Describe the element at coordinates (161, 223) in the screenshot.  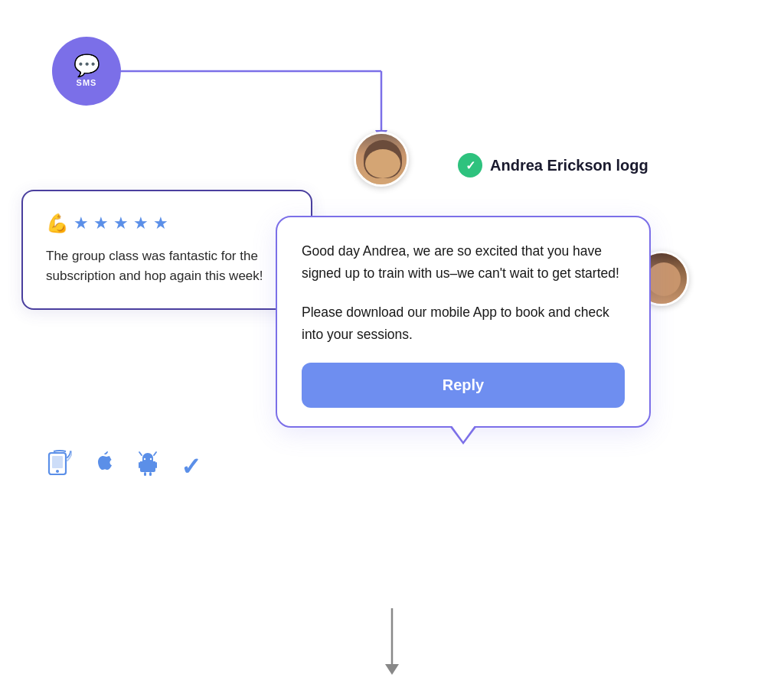
I see `star-5: ★` at that location.